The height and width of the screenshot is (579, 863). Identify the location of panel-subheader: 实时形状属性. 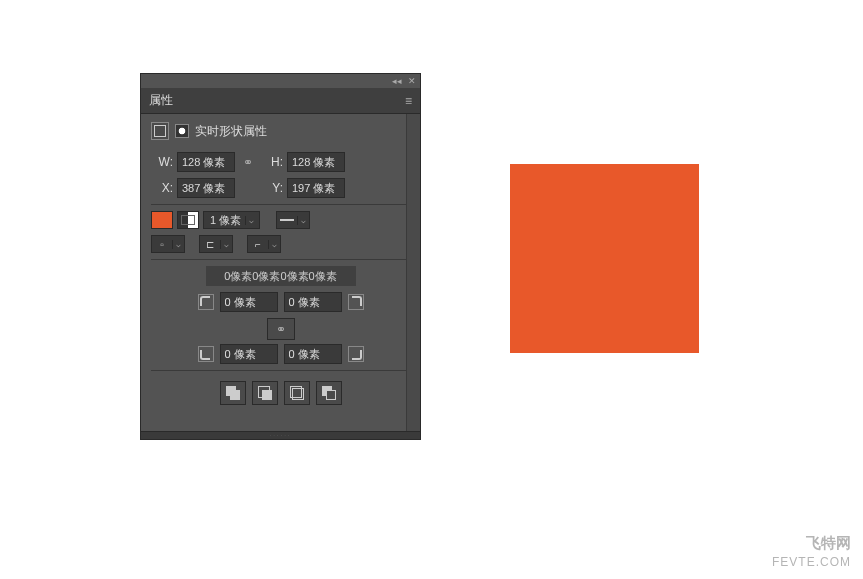
(280, 131).